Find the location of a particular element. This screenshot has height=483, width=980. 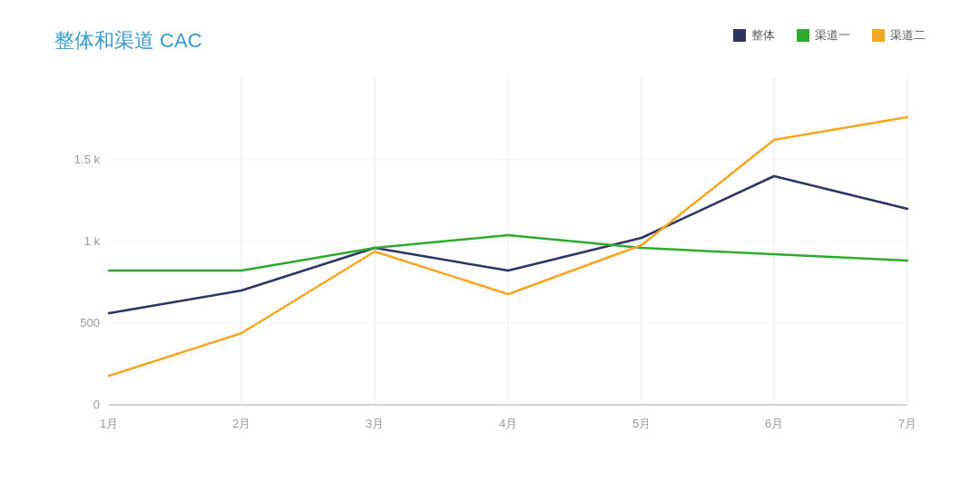

svg-text: 3月 is located at coordinates (375, 423).